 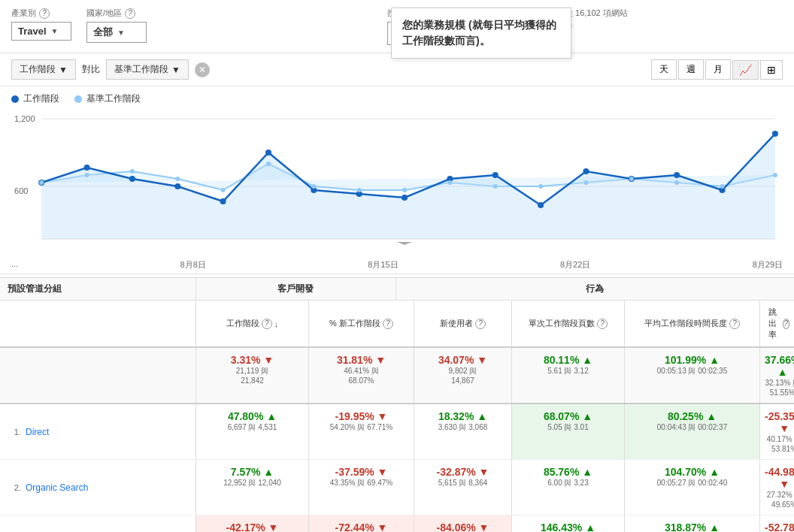 I want to click on col-header-new-sessions: % 新工作階段 ?, so click(x=361, y=323).